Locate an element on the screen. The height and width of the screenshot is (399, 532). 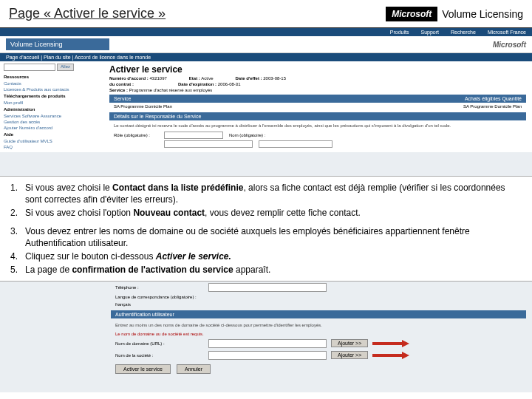
microsoft-logo: Microsoft is located at coordinates (412, 14).